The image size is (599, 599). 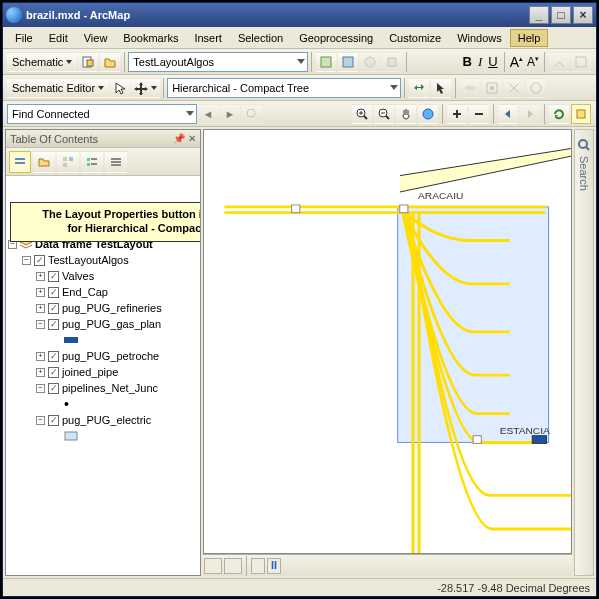 What do you see at coordinates (103, 276) in the screenshot?
I see `tree-item-row: +✓Valves` at bounding box center [103, 276].